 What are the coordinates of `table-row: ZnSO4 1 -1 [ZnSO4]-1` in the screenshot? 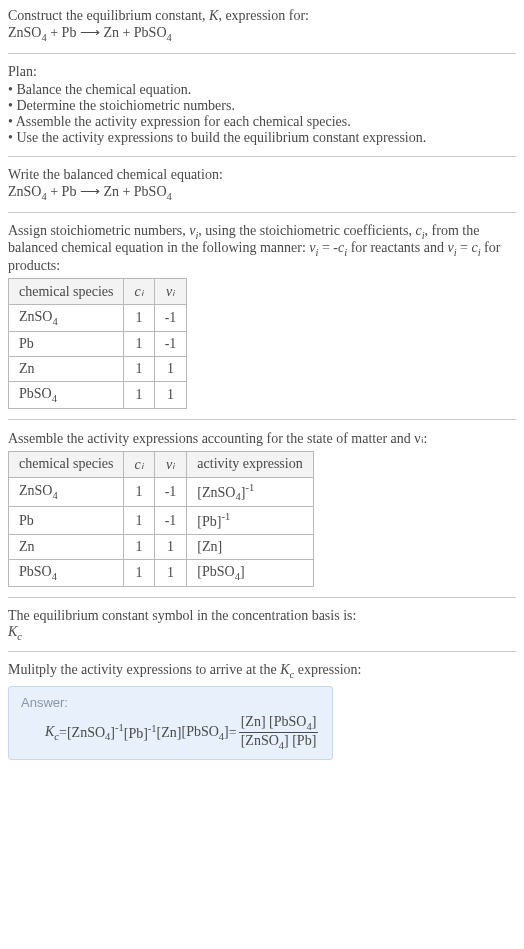 It's located at (162, 492).